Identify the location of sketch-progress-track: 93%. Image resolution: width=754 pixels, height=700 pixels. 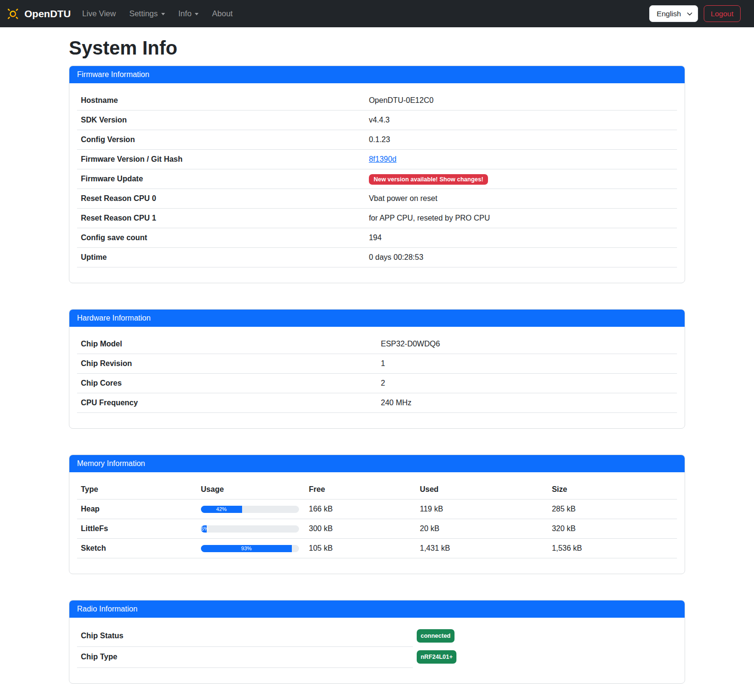
(250, 548).